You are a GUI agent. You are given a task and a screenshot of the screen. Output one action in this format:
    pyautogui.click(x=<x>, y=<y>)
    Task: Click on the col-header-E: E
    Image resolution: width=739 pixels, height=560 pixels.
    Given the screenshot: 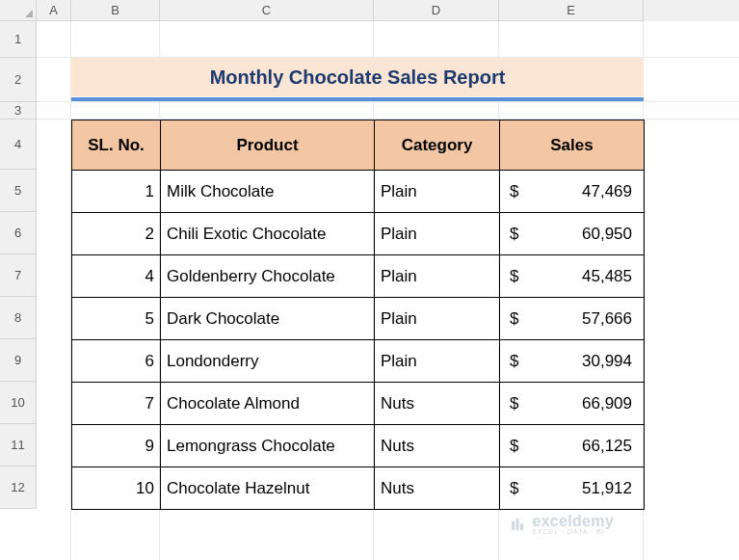 What is the action you would take?
    pyautogui.click(x=571, y=11)
    